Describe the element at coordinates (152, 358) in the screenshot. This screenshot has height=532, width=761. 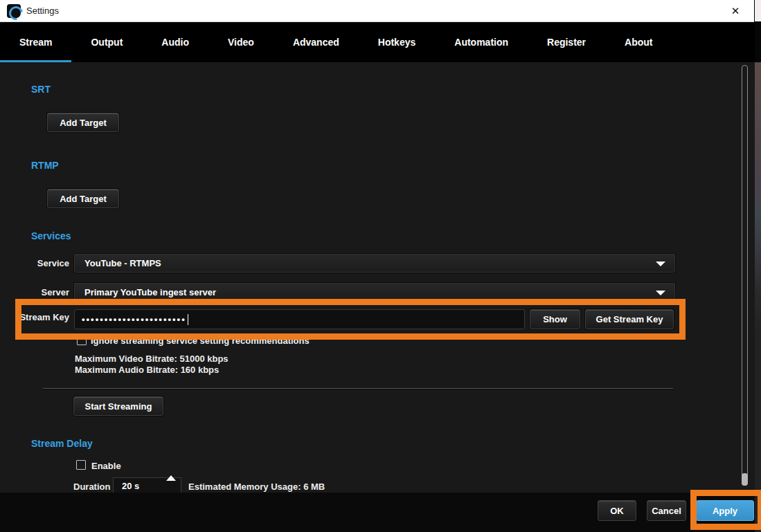
I see `max-video-bitrate-text: Maximum Video Bitrate: 51000 kbps` at that location.